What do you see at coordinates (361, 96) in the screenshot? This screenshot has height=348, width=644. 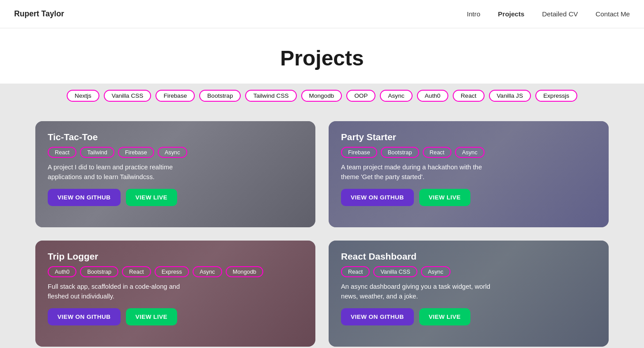 I see `filter-tag-oop: OOP` at bounding box center [361, 96].